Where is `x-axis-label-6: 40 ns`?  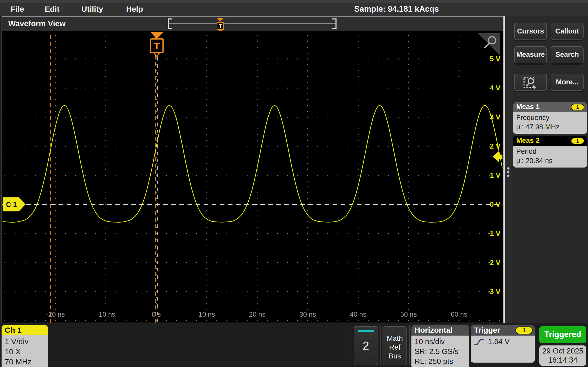
x-axis-label-6: 40 ns is located at coordinates (358, 314).